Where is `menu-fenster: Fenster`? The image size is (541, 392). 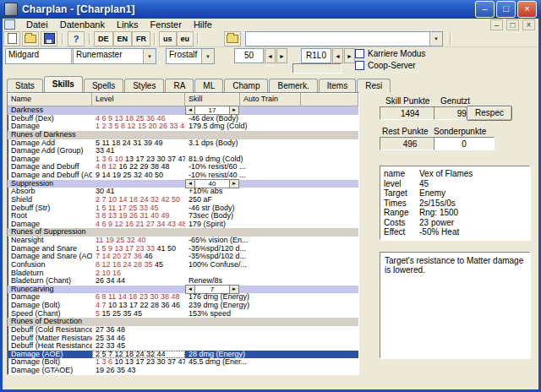 menu-fenster: Fenster is located at coordinates (166, 24).